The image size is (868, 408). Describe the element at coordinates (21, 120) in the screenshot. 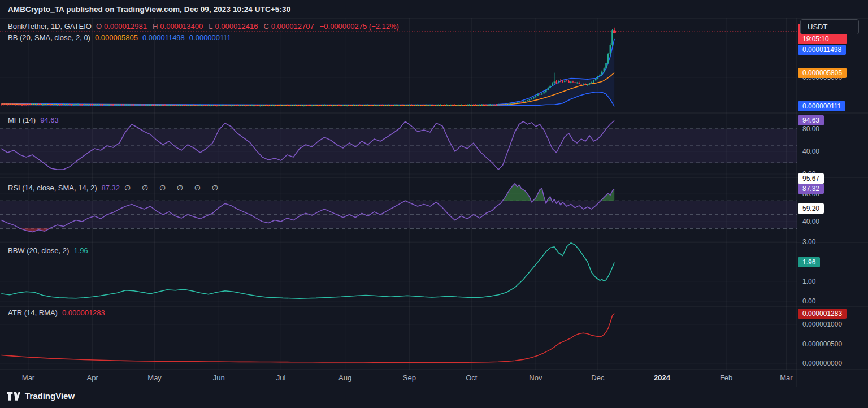

I see `mfi-title: MFI (14)` at that location.